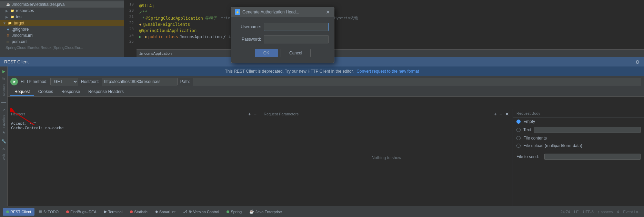  What do you see at coordinates (4, 142) in the screenshot?
I see `tools-icon: 🔧` at bounding box center [4, 142].